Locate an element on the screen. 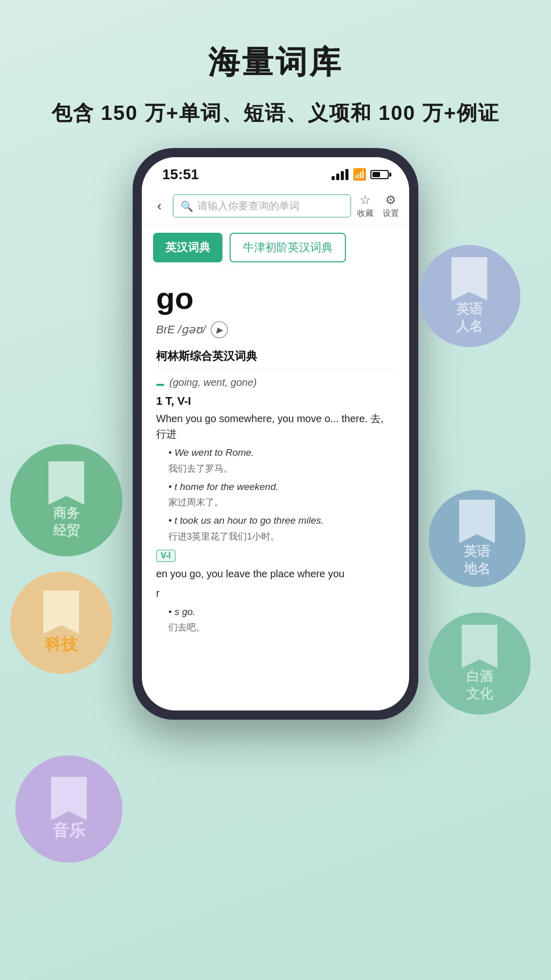 Image resolution: width=551 pixels, height=980 pixels. shangwu-bookmark is located at coordinates (66, 483).